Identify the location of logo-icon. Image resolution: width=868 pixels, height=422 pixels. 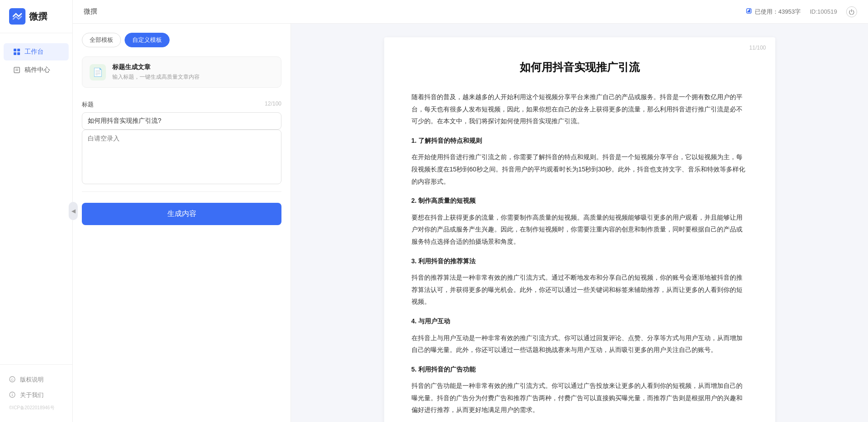
(17, 16).